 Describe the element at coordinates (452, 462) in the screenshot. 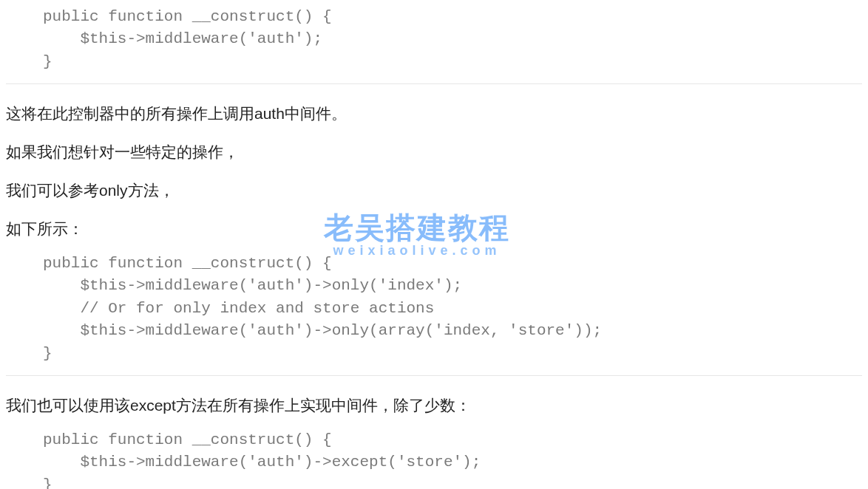

I see `code-line: $this->middleware('auth')->except('store…` at that location.